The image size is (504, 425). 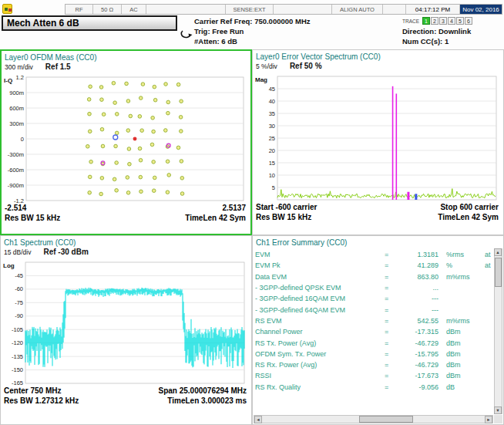 What do you see at coordinates (272, 89) in the screenshot?
I see `svg-text: 45` at bounding box center [272, 89].